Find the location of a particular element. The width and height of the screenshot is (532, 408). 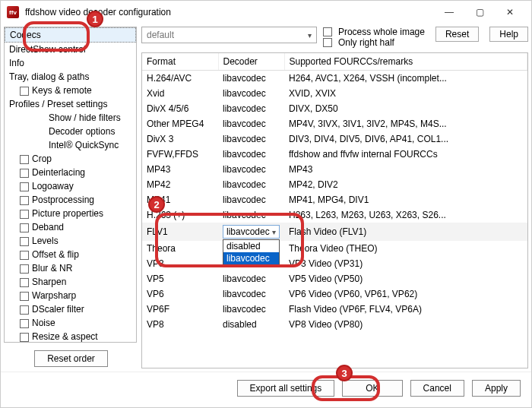

sidebar-item: Profiles / Preset settings is located at coordinates (70, 104).